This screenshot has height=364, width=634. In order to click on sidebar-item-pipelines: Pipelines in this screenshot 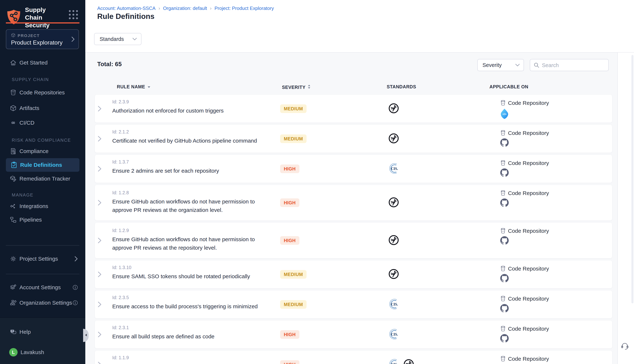, I will do `click(43, 220)`.